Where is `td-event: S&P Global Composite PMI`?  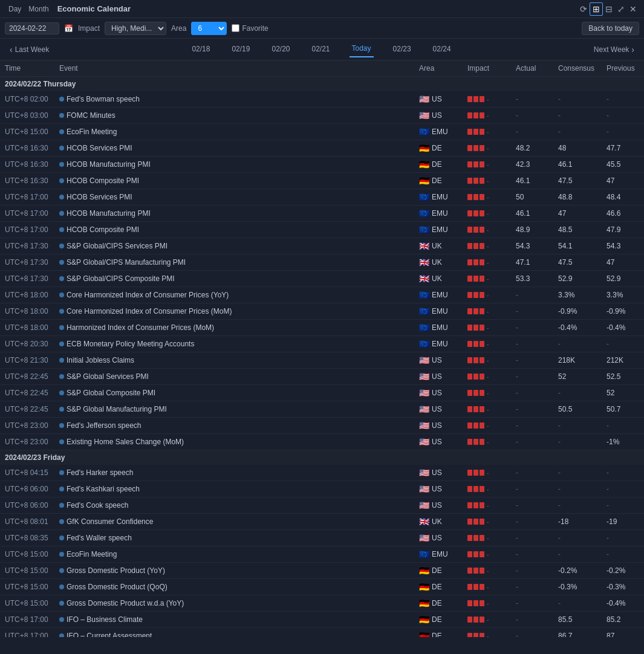
td-event: S&P Global Composite PMI is located at coordinates (235, 393).